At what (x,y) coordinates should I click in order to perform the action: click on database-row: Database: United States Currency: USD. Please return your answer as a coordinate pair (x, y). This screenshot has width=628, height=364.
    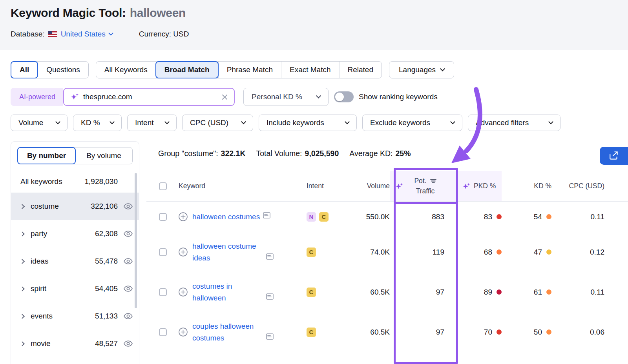
    Looking at the image, I should click on (100, 34).